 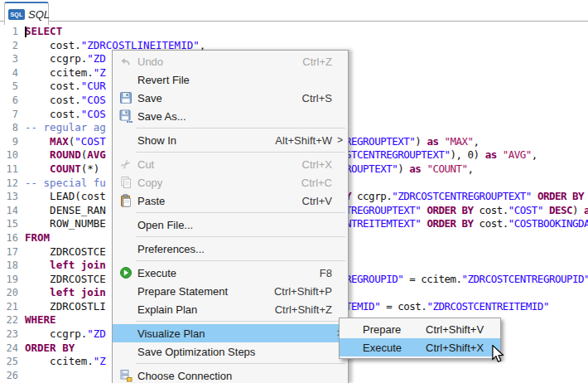 What do you see at coordinates (27, 13) in the screenshot?
I see `tab-sql: SQL SQL` at bounding box center [27, 13].